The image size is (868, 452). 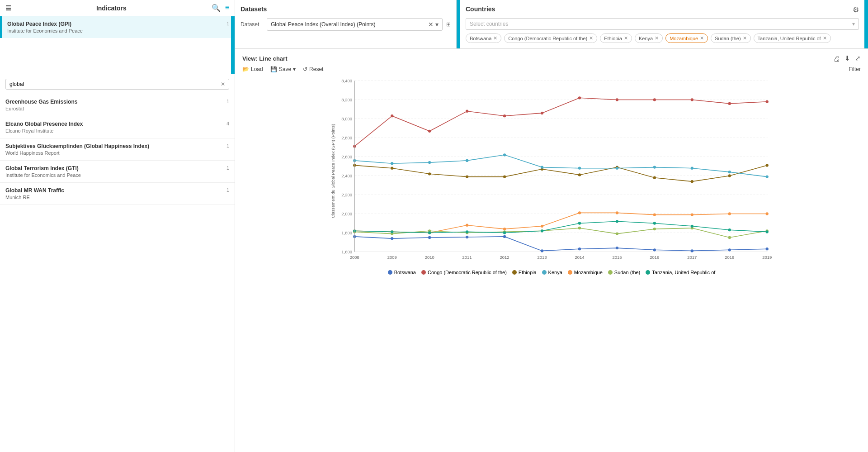 What do you see at coordinates (347, 176) in the screenshot?
I see `svg-text: 2,400` at bounding box center [347, 176].